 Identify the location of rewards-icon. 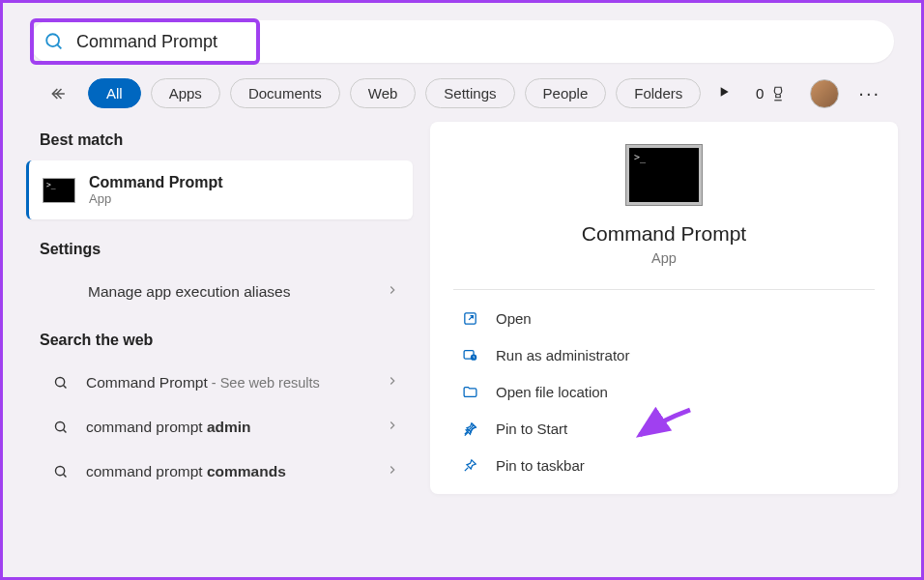
(778, 94).